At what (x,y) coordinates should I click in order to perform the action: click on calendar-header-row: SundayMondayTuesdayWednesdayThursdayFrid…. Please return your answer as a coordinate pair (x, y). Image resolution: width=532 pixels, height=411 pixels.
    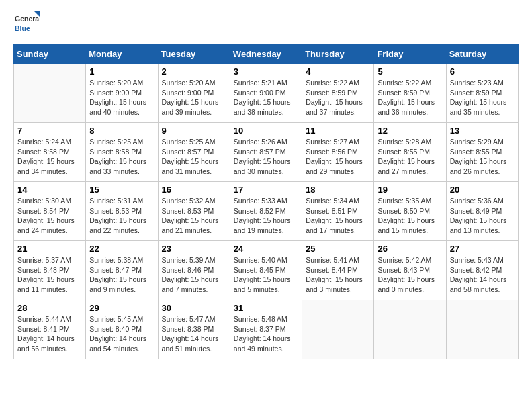
    Looking at the image, I should click on (266, 54).